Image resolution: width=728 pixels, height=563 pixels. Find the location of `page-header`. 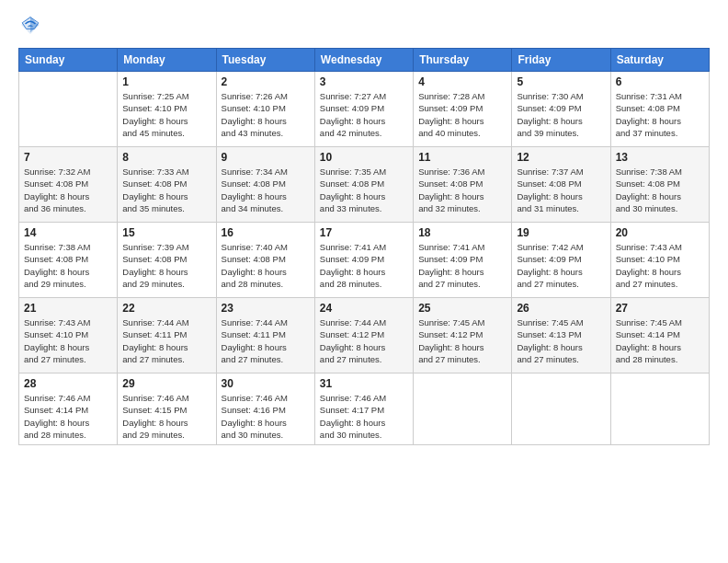

page-header is located at coordinates (364, 27).